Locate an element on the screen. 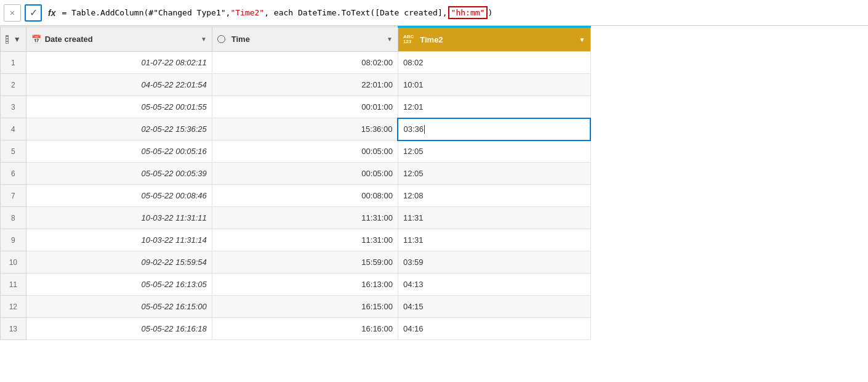 The width and height of the screenshot is (868, 382). cell-time: 00:08:00 is located at coordinates (305, 196).